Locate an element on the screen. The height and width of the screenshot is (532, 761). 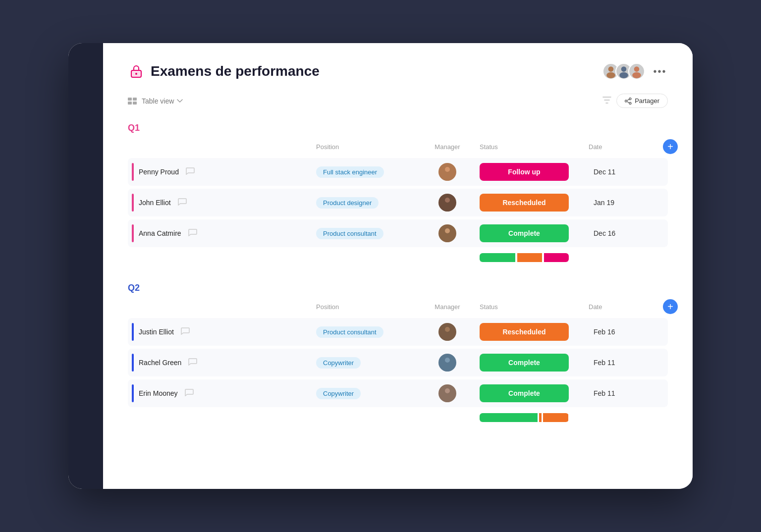
q2-col-date: Date is located at coordinates (626, 307).